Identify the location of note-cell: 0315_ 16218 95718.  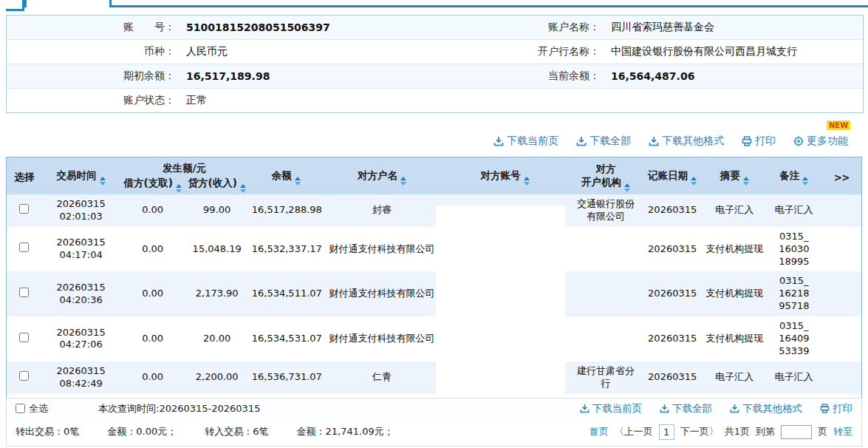
(793, 294).